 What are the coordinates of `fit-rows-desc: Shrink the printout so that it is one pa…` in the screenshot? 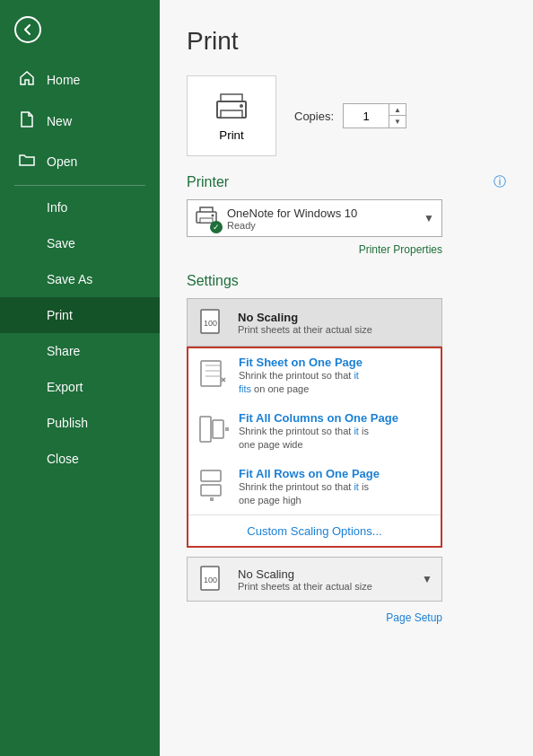 It's located at (309, 494).